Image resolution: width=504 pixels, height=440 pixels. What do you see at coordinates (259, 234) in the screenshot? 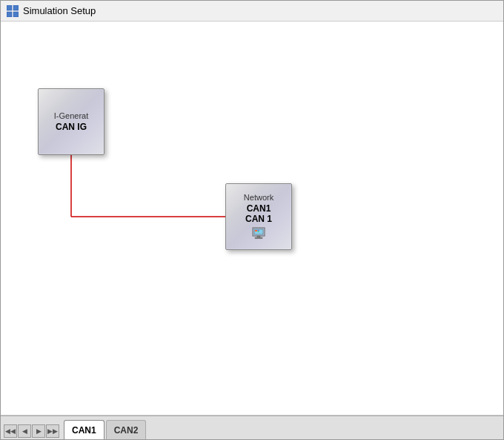
I see `network-node-icon` at bounding box center [259, 234].